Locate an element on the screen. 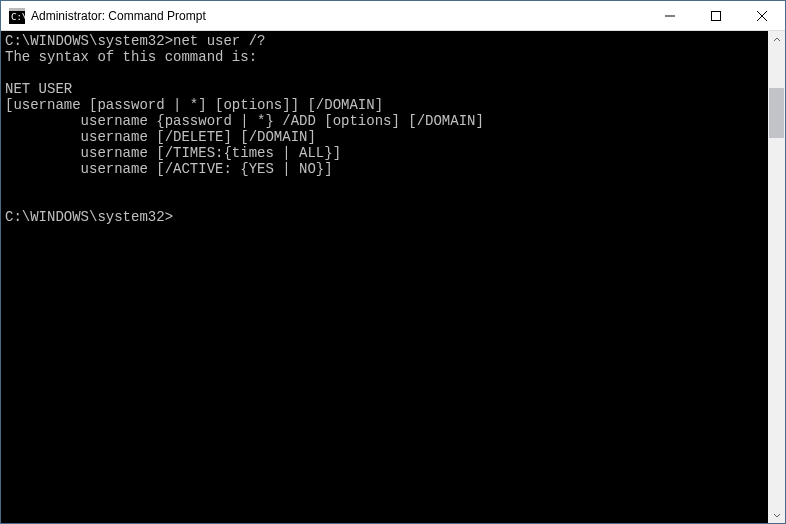  minimize-button is located at coordinates (670, 16).